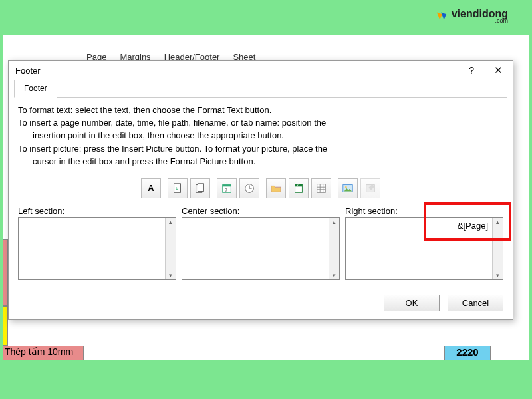 This screenshot has width=532, height=399. I want to click on insert-page-number-button: #, so click(178, 188).